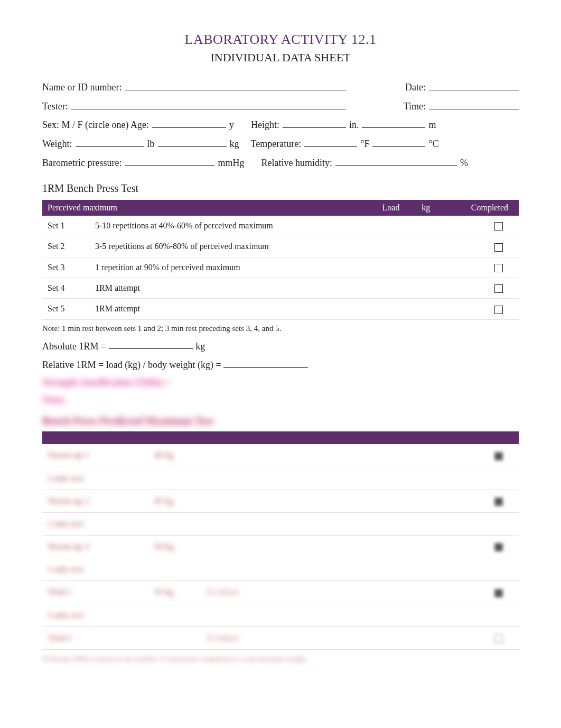  I want to click on test2-row: Warm-up 350 kg, so click(280, 547).